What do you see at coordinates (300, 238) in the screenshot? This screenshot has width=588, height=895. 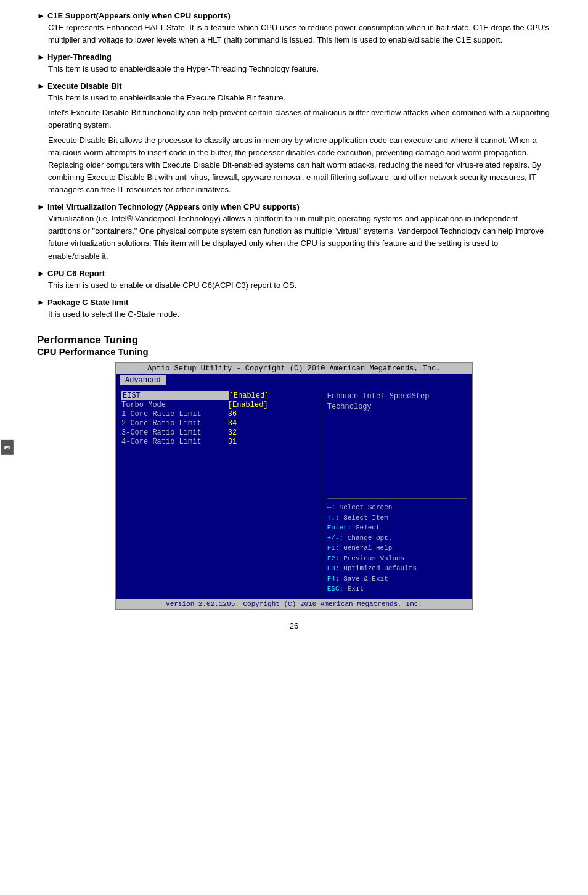 I see `section-body: Virtualization (i.e. Intel® Vanderpool T…` at bounding box center [300, 238].